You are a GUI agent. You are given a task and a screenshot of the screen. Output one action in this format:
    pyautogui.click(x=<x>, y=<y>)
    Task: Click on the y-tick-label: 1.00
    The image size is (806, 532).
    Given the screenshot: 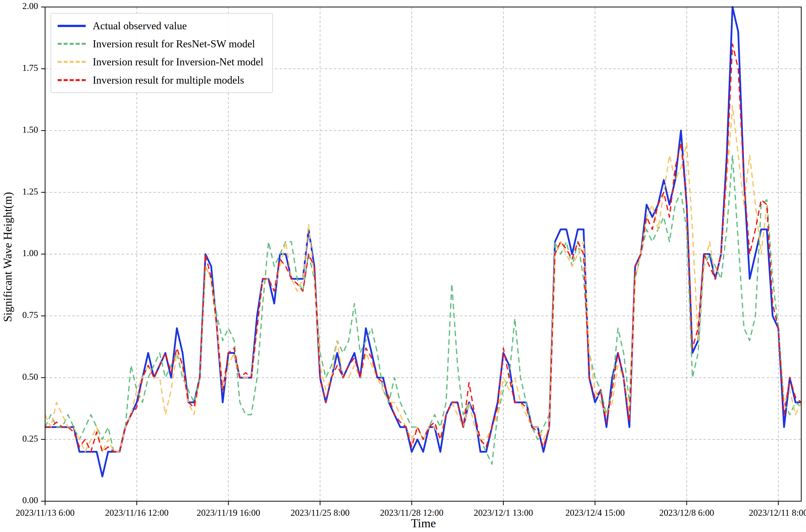 What is the action you would take?
    pyautogui.click(x=30, y=253)
    